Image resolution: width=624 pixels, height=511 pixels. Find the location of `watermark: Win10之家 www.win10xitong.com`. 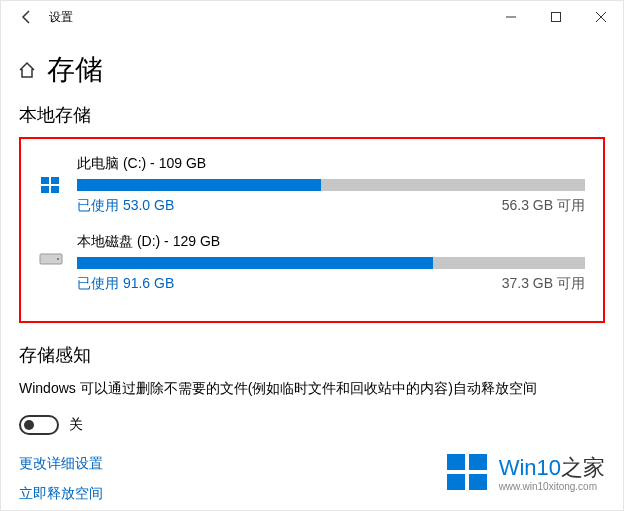

watermark: Win10之家 www.win10xitong.com is located at coordinates (524, 474).